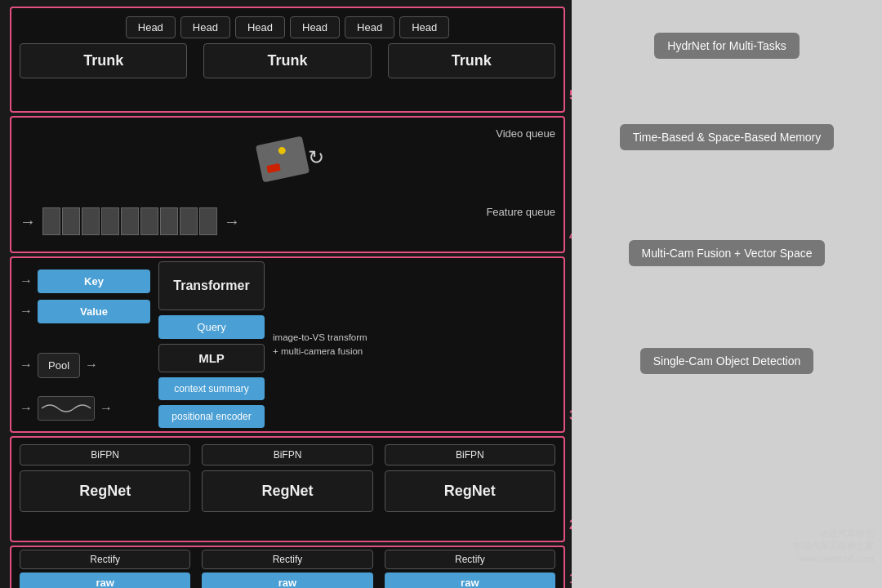 The height and width of the screenshot is (588, 882). What do you see at coordinates (130, 221) in the screenshot?
I see `queue-cells` at bounding box center [130, 221].